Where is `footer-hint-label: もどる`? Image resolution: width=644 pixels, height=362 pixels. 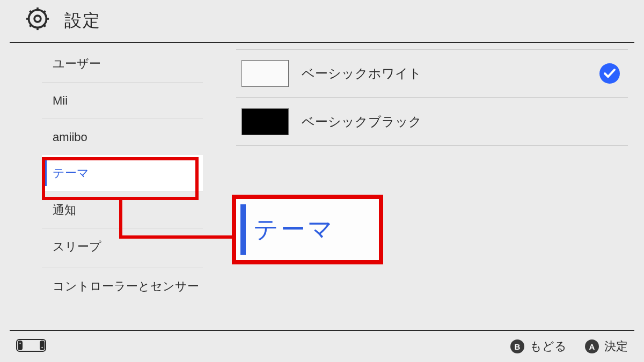
footer-hint-label: もどる is located at coordinates (548, 346).